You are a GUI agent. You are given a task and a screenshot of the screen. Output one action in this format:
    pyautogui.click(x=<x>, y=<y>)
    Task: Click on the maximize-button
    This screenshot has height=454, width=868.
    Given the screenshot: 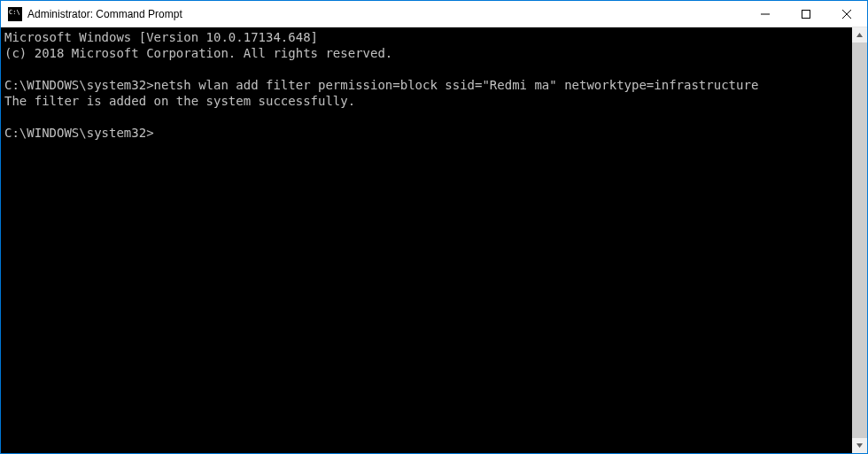 What is the action you would take?
    pyautogui.click(x=806, y=14)
    